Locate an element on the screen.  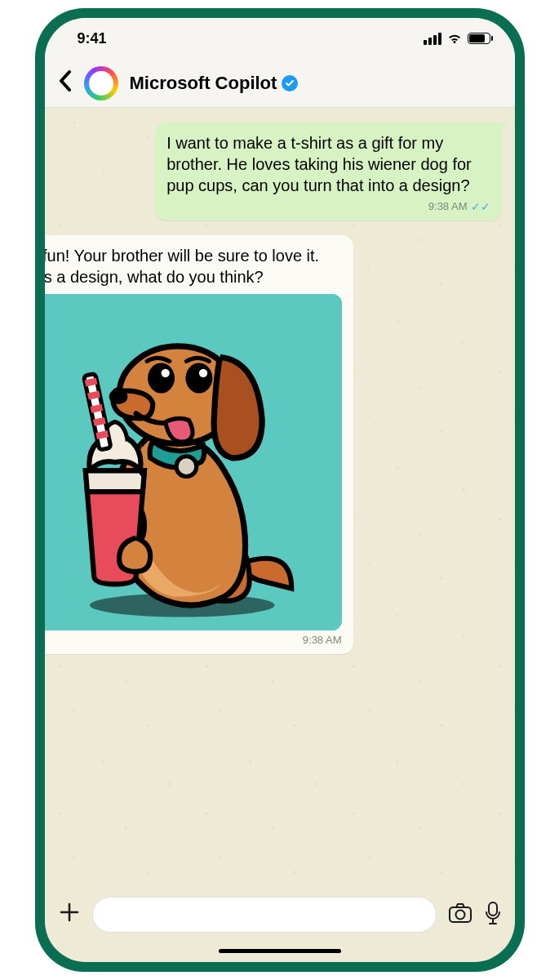
camera-button is located at coordinates (460, 915).